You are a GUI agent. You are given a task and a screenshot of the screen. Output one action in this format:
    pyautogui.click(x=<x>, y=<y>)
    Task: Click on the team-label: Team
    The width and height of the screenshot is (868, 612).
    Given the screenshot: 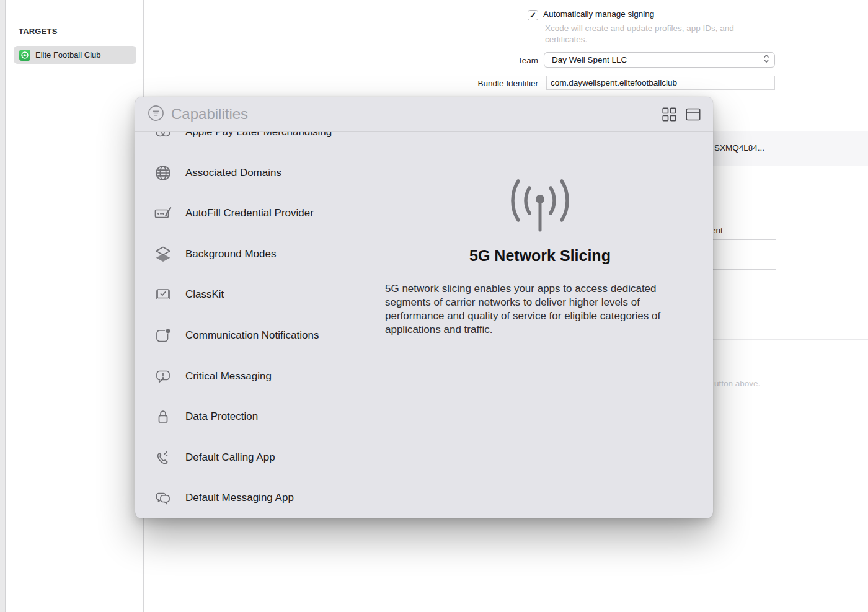 What is the action you would take?
    pyautogui.click(x=498, y=61)
    